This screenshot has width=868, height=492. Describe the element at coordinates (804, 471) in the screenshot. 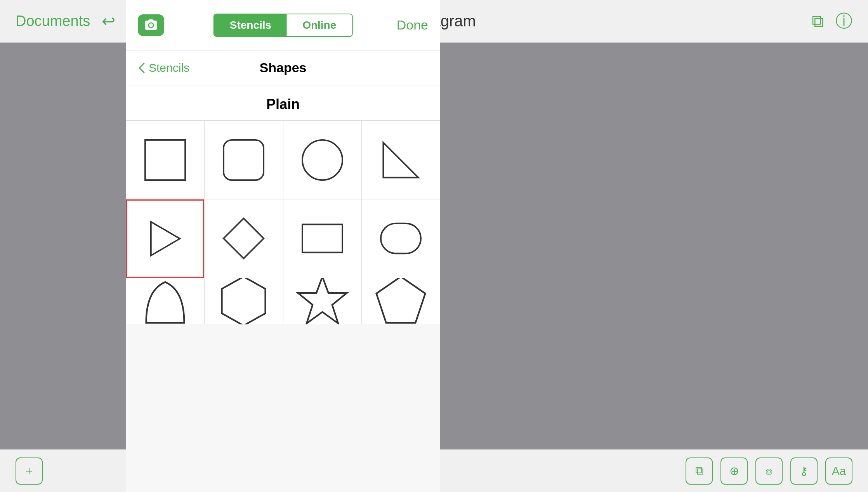

I see `key-icon: ⚷` at that location.